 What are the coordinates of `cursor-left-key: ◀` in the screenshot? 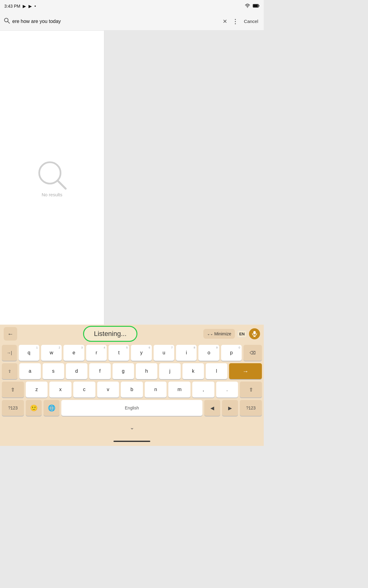 It's located at (212, 408).